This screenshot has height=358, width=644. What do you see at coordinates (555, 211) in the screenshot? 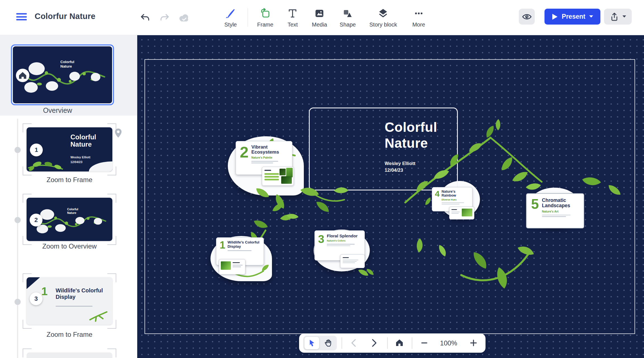
I see `topic-5-card: 5 ChromaticLandscapes Nature's Art` at bounding box center [555, 211].